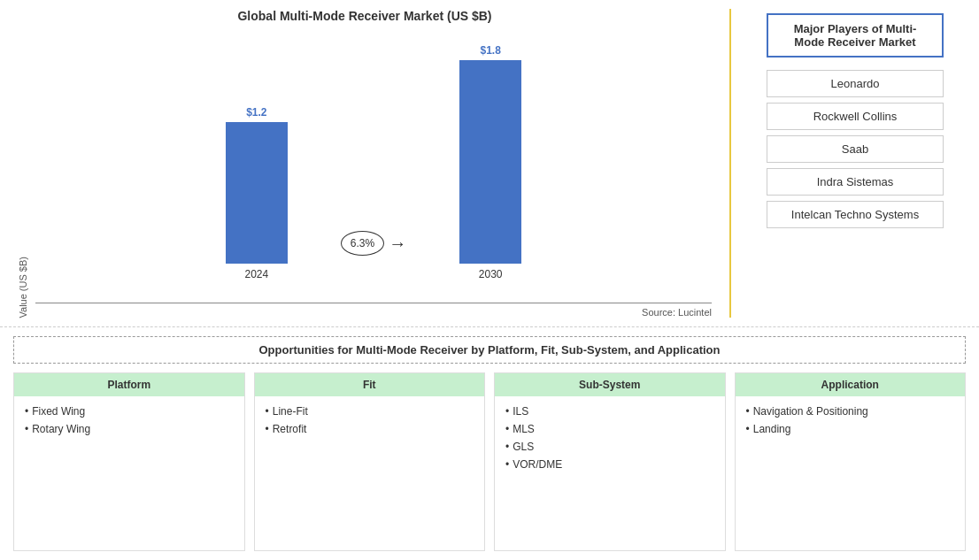 This screenshot has width=979, height=560. What do you see at coordinates (257, 193) in the screenshot?
I see `bar-group-2024: $1.2 2024` at bounding box center [257, 193].